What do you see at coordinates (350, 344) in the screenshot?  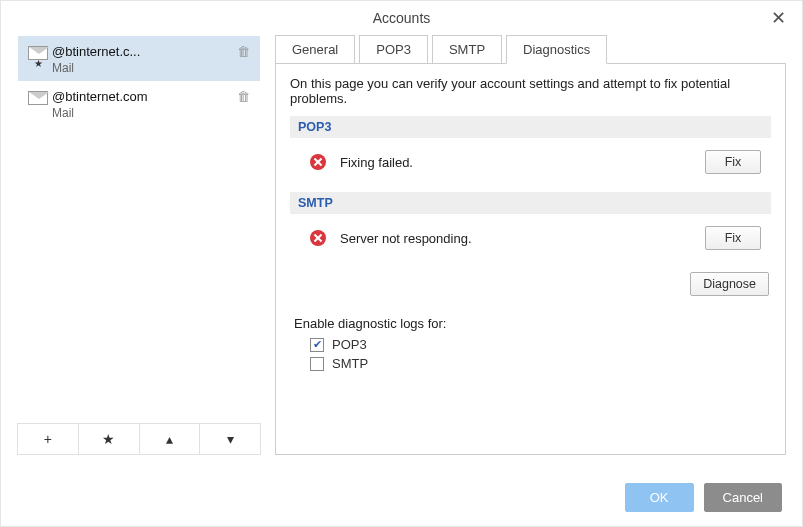 I see `log-pop3-label: POP3` at bounding box center [350, 344].